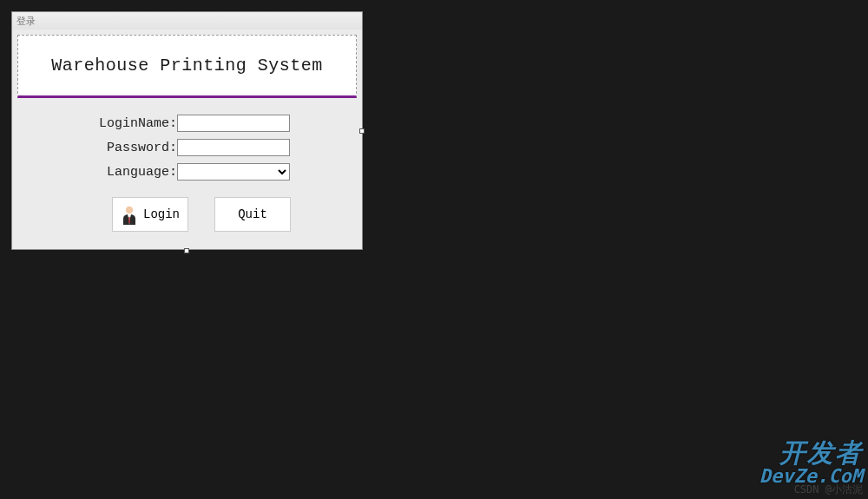  I want to click on password-label: Password:, so click(112, 148).